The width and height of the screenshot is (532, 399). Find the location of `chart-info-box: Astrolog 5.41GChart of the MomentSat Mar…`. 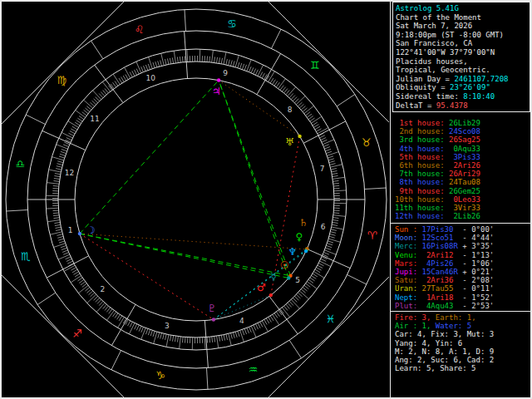

chart-info-box: Astrolog 5.41GChart of the MomentSat Mar… is located at coordinates (461, 57).